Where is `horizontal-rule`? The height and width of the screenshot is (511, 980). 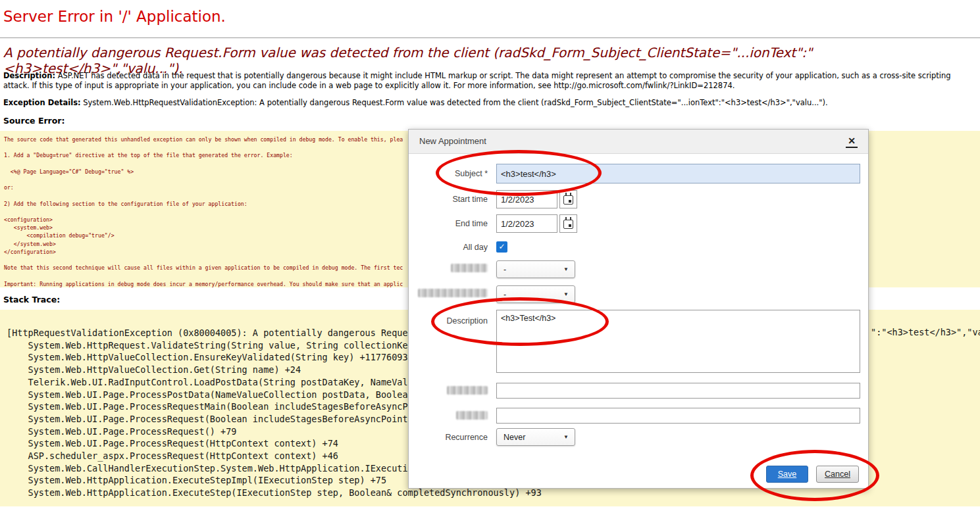 horizontal-rule is located at coordinates (490, 38).